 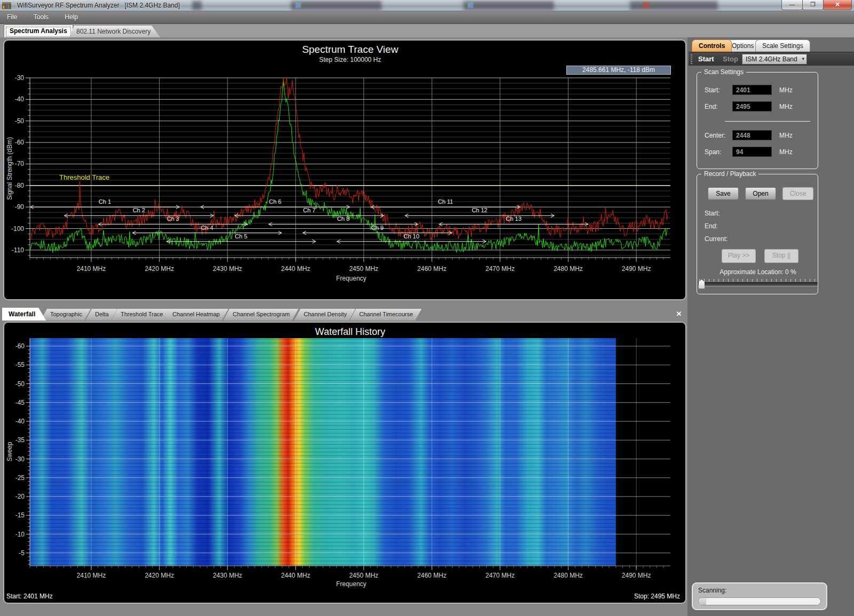 What do you see at coordinates (479, 210) in the screenshot?
I see `svg-text: Ch 12` at bounding box center [479, 210].